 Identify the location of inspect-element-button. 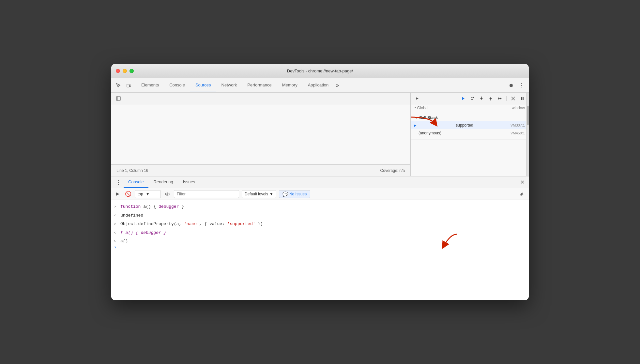
(118, 85).